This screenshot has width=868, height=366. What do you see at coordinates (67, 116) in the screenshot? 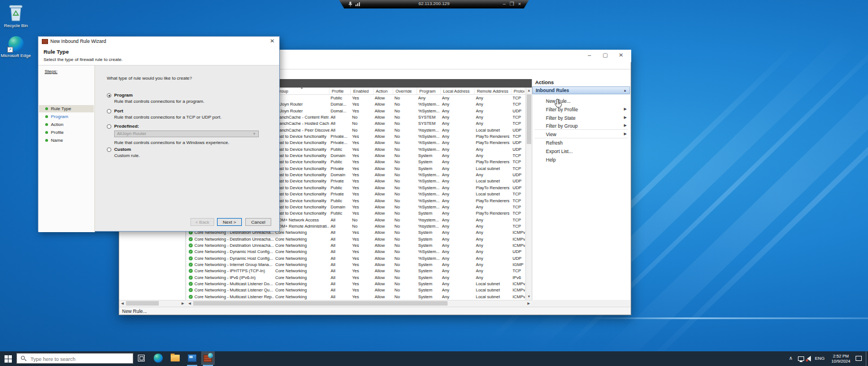
I see `wizard-step-program: Program` at bounding box center [67, 116].